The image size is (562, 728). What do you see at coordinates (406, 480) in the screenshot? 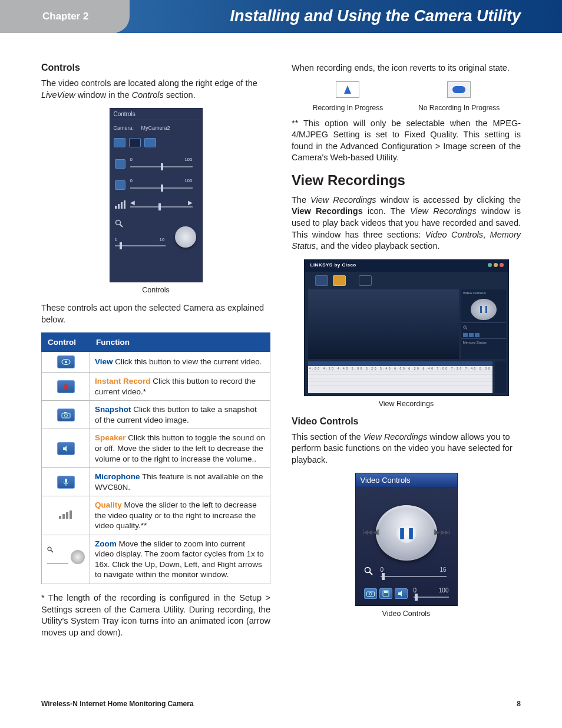
I see `video-controls-title: Video Controls` at bounding box center [406, 480].